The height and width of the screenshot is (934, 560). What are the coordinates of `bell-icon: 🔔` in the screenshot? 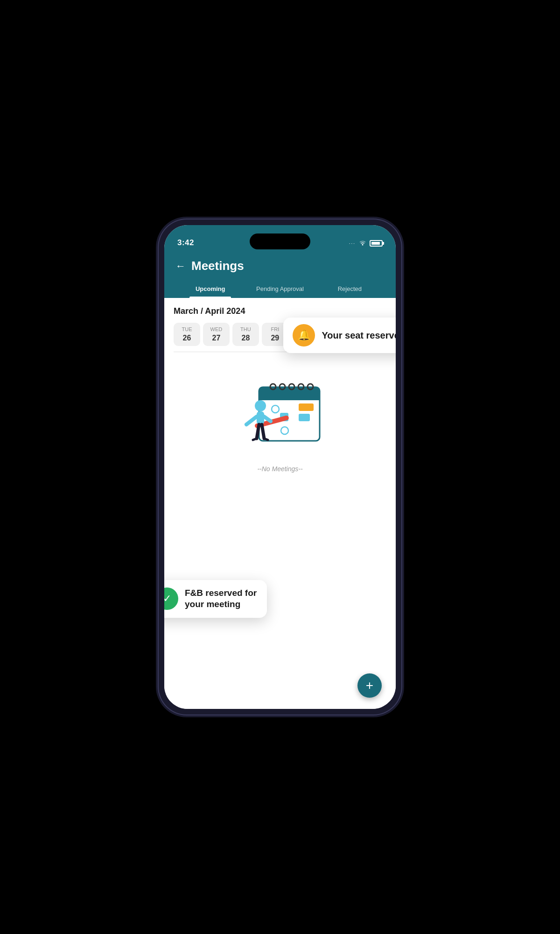 It's located at (304, 335).